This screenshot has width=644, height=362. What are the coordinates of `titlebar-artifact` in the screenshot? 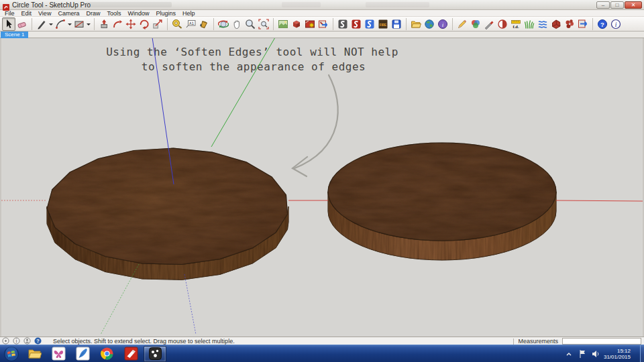 It's located at (129, 5).